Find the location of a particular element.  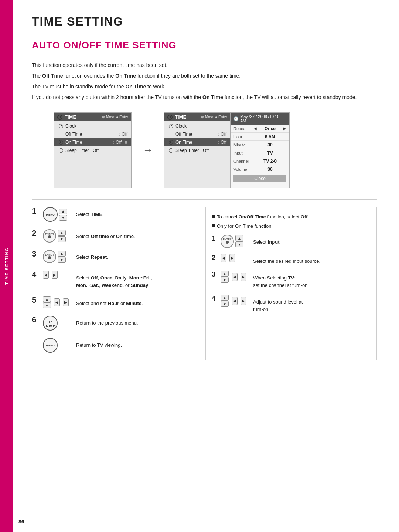

nav-down-5: ▼ is located at coordinates (47, 305).